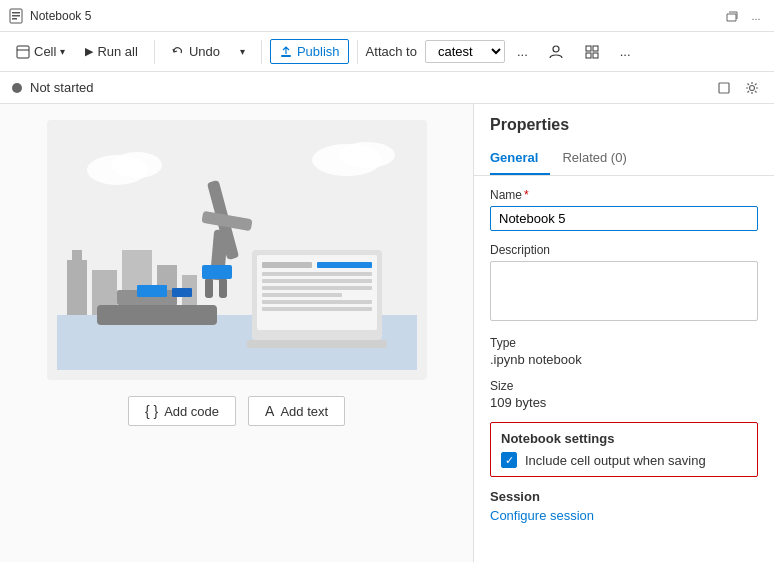 This screenshot has height=562, width=774. What do you see at coordinates (17, 88) in the screenshot?
I see `status-dot` at bounding box center [17, 88].